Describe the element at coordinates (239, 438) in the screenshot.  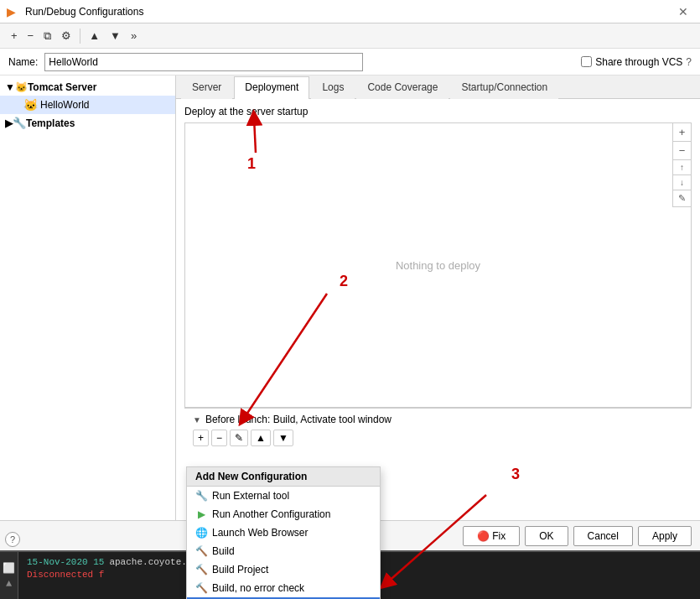
I see `bl-edit-btn: ✎` at that location.